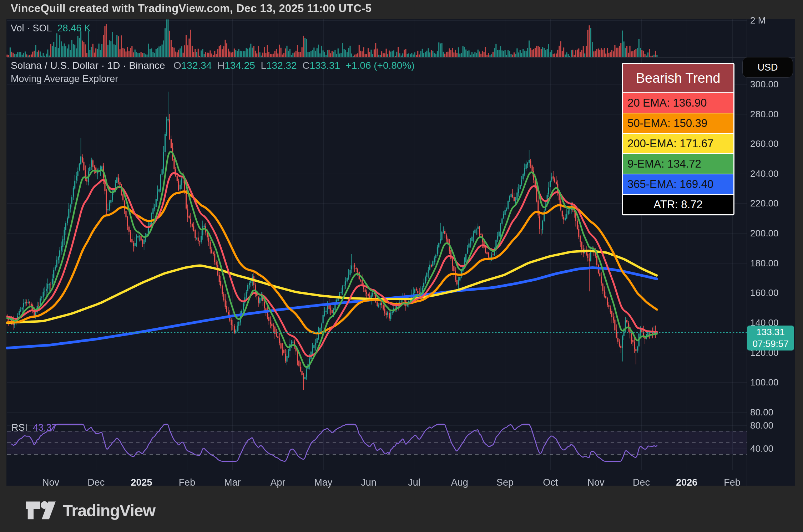 This screenshot has height=532, width=803. I want to click on time-axis-label: May, so click(323, 483).